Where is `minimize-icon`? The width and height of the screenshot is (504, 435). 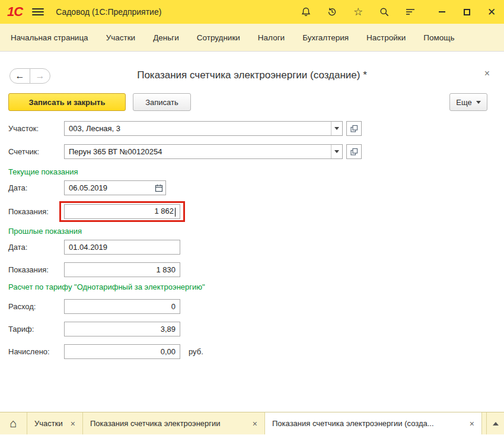 minimize-icon is located at coordinates (442, 12).